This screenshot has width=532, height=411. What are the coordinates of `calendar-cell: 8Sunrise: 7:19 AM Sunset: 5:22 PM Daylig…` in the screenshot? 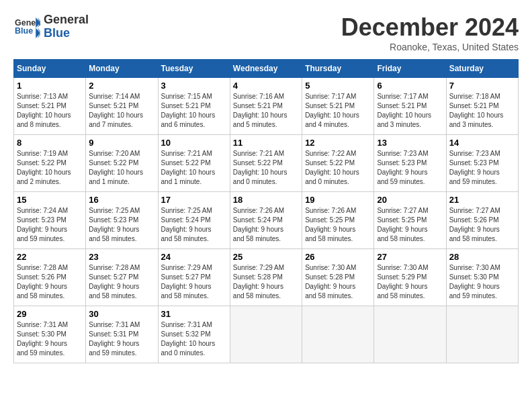 It's located at (50, 164).